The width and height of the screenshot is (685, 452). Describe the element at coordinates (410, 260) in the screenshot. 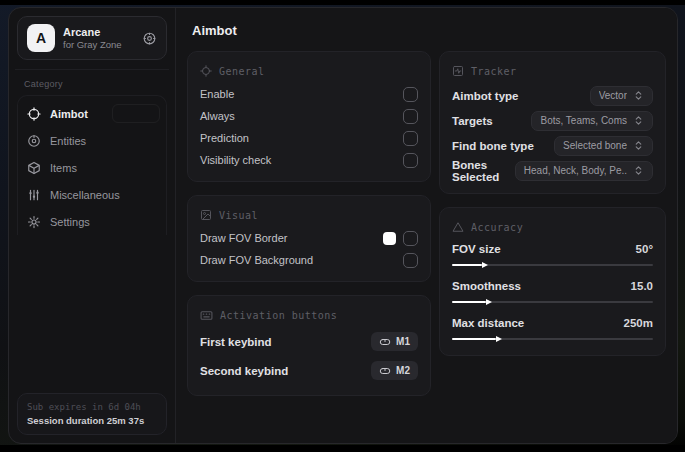

I see `draw-fov-background-checkbox` at that location.